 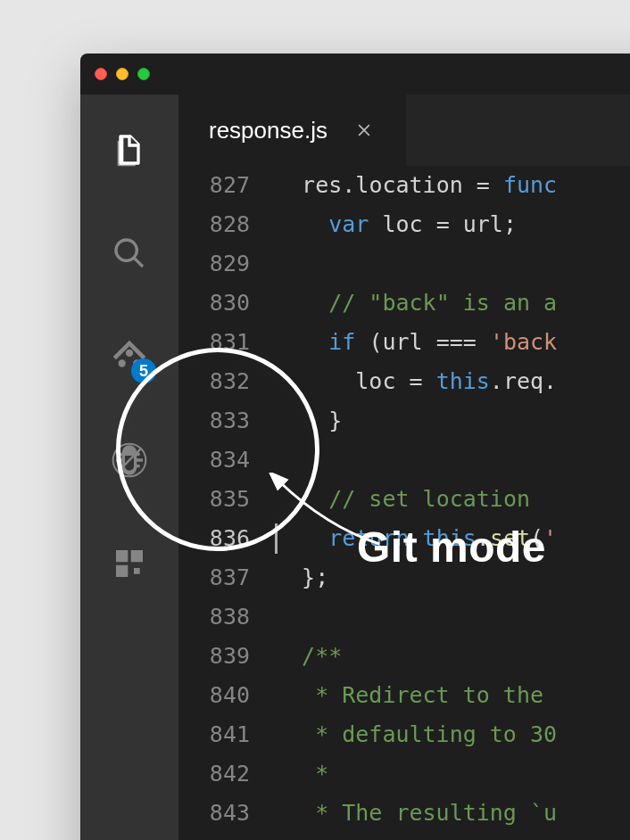 I want to click on line-number: 833, so click(x=227, y=421).